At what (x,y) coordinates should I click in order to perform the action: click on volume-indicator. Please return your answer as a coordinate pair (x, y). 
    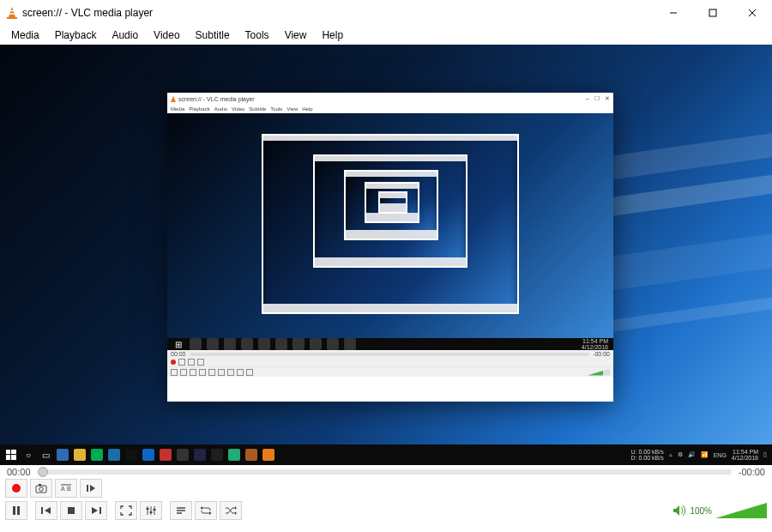
    Looking at the image, I should click on (599, 372).